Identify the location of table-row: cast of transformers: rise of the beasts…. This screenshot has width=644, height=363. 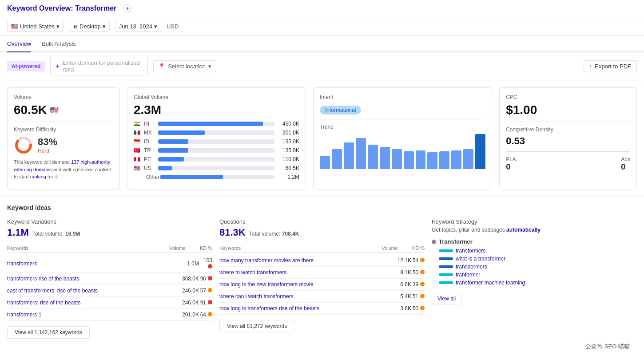
(110, 291).